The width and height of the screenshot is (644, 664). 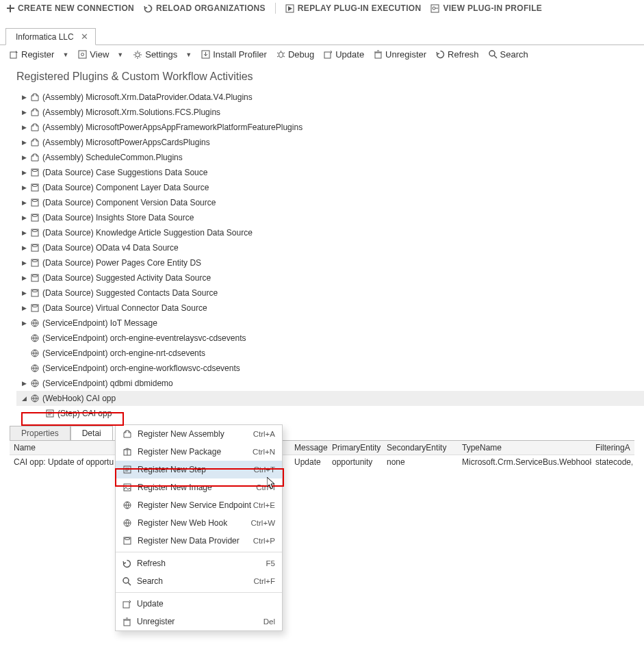 What do you see at coordinates (101, 55) in the screenshot?
I see `view-dropdown: View ▼` at bounding box center [101, 55].